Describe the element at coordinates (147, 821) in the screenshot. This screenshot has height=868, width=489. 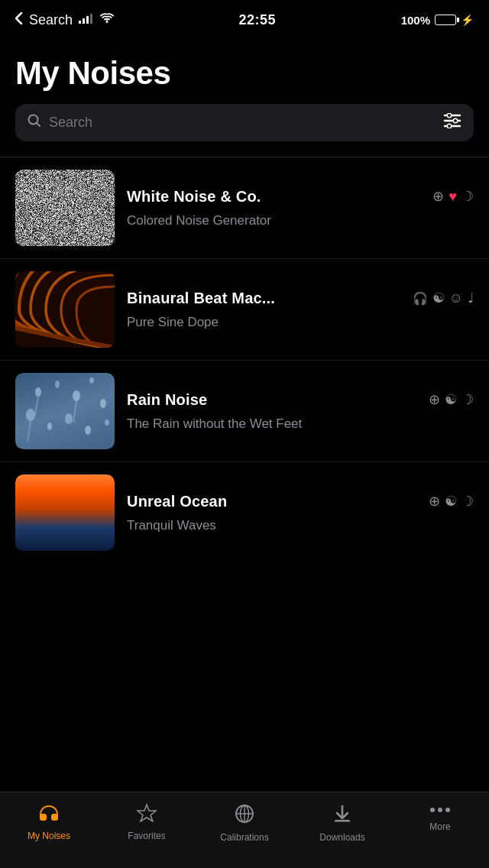
I see `tab-favorites: Favorites` at that location.